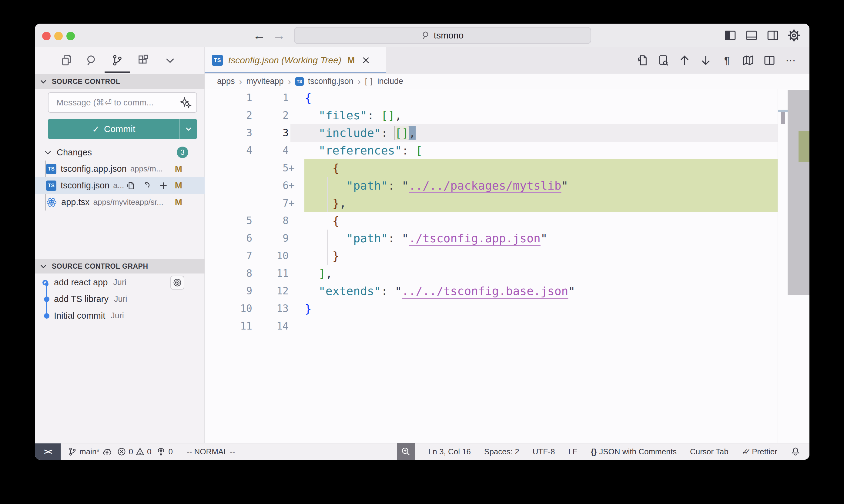  What do you see at coordinates (773, 35) in the screenshot?
I see `toggle-secondary-sidebar-icon` at bounding box center [773, 35].